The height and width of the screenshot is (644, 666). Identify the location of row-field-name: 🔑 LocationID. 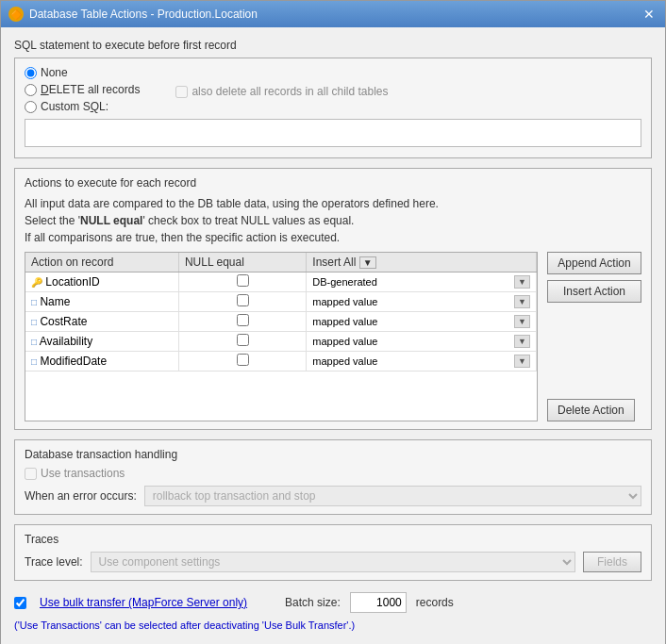
(102, 283).